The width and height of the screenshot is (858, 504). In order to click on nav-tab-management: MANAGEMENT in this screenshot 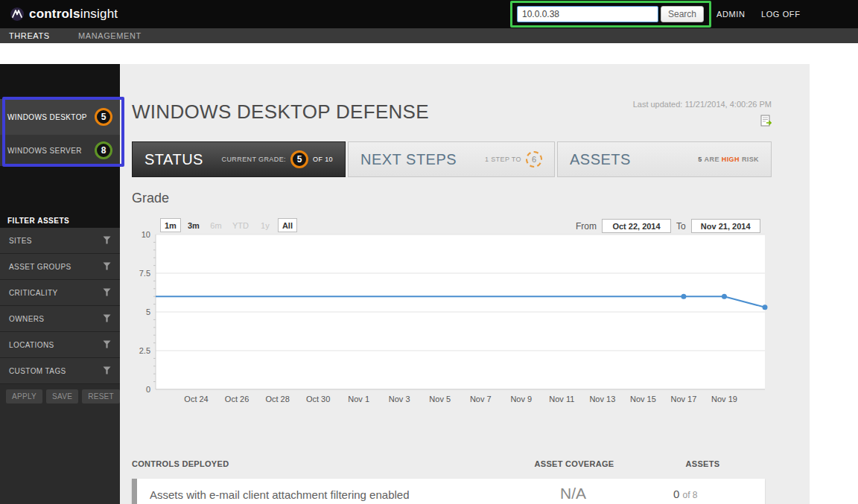, I will do `click(110, 36)`.